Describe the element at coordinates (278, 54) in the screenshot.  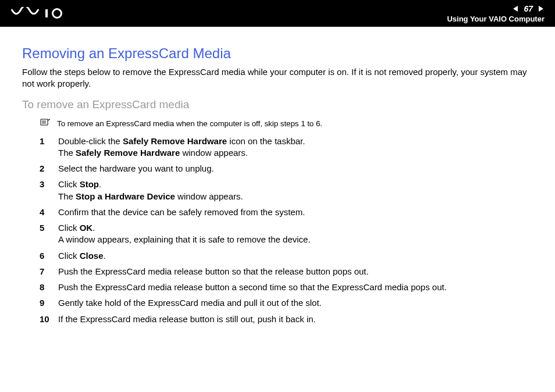
I see `page-heading: Removing an ExpressCard Media` at that location.